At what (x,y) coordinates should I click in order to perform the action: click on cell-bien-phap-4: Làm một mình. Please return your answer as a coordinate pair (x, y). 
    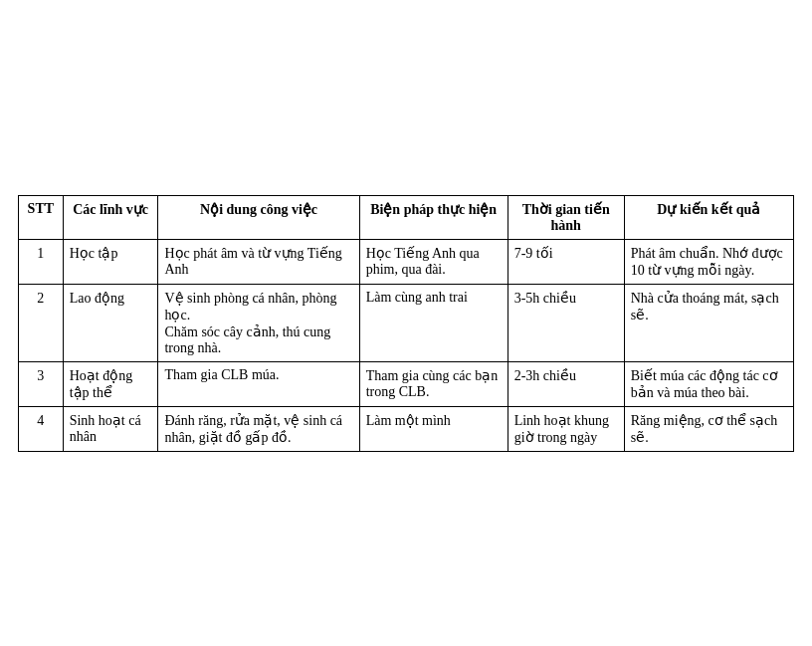
    Looking at the image, I should click on (434, 428).